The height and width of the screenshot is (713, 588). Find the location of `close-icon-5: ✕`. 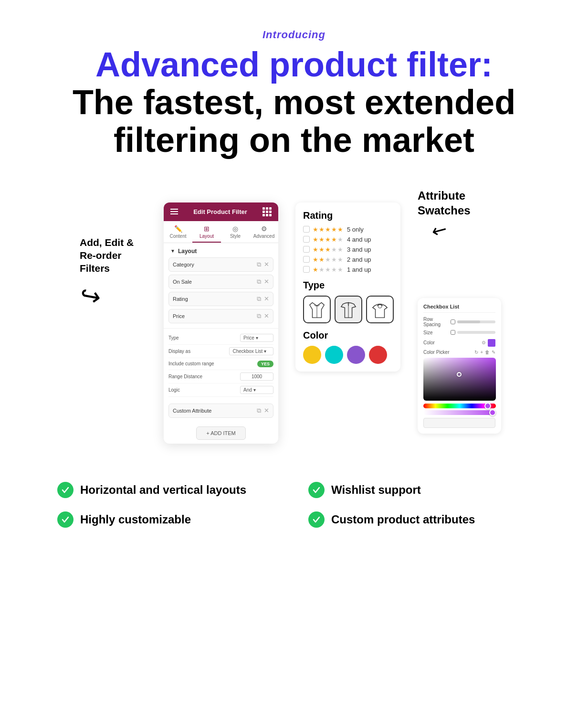

close-icon-5: ✕ is located at coordinates (266, 411).